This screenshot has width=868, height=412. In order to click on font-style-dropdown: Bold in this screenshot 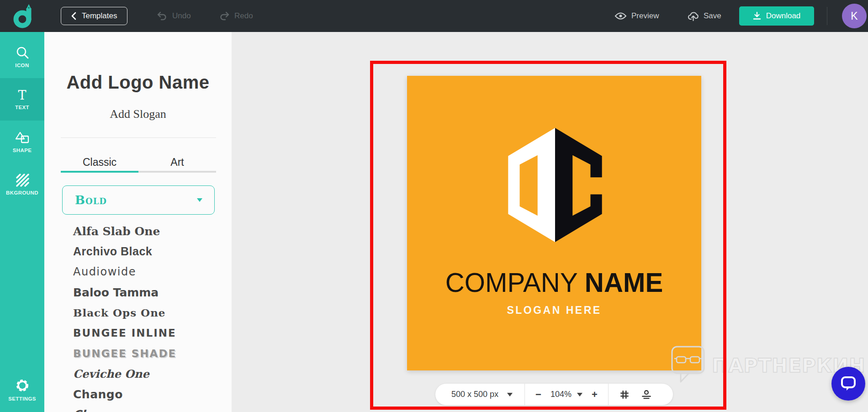, I will do `click(138, 200)`.